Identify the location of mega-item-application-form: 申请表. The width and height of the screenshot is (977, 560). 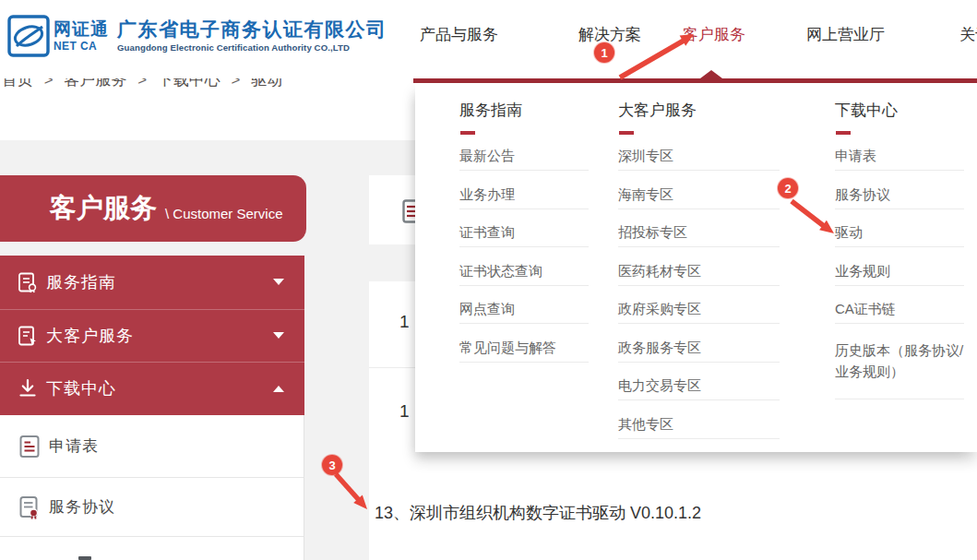
(900, 159).